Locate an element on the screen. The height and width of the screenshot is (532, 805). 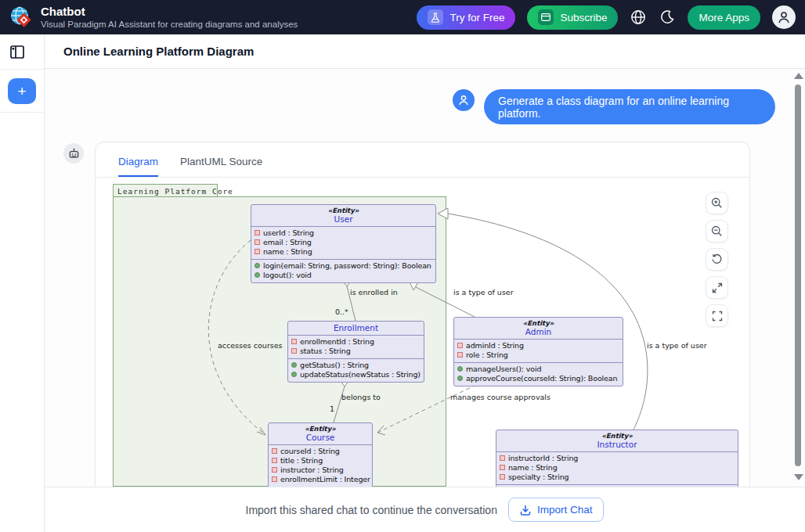
new-chat-button: + is located at coordinates (22, 91).